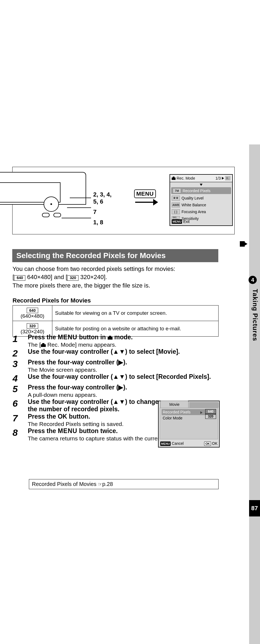 The image size is (260, 644). Describe the element at coordinates (116, 321) in the screenshot. I see `recorded-pixels-table: 640(640×480) Suitable for viewing on a T…` at that location.